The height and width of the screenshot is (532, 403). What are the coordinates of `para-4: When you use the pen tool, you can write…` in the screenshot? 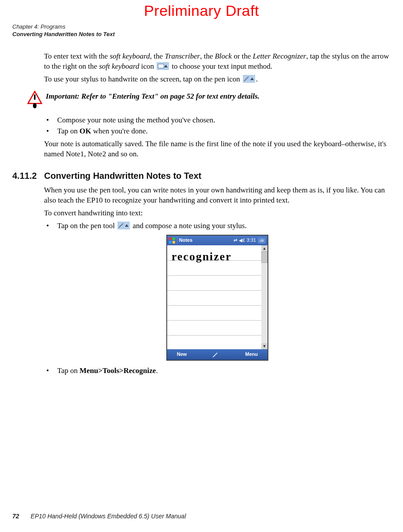 It's located at (217, 196).